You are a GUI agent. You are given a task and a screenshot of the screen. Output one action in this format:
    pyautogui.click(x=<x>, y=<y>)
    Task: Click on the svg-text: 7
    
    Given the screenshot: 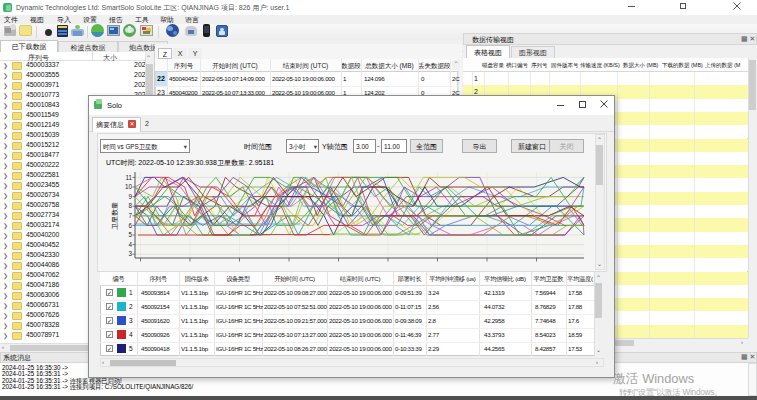 What is the action you would take?
    pyautogui.click(x=130, y=216)
    